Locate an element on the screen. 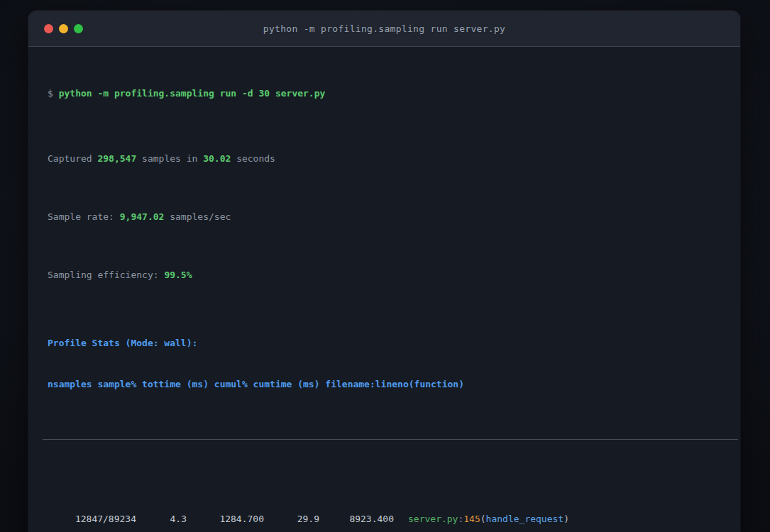  filename-text: server.py is located at coordinates (433, 519).